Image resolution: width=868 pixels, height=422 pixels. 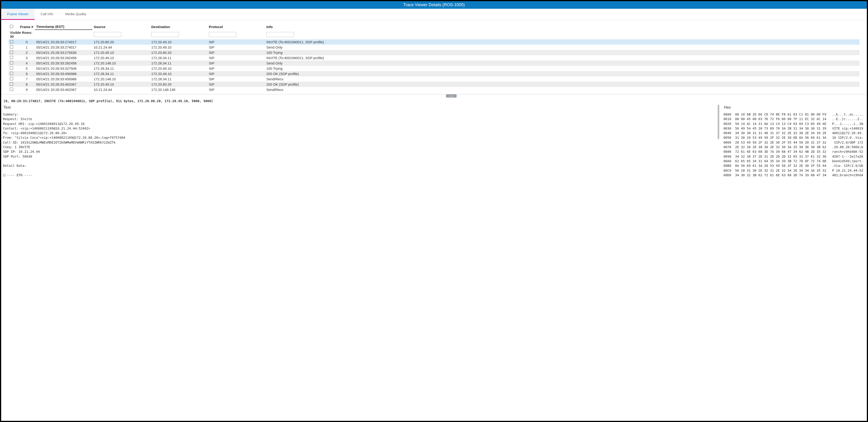 I want to click on tab-bar: Frame Viewer Call Info Media Quality, so click(x=434, y=14).